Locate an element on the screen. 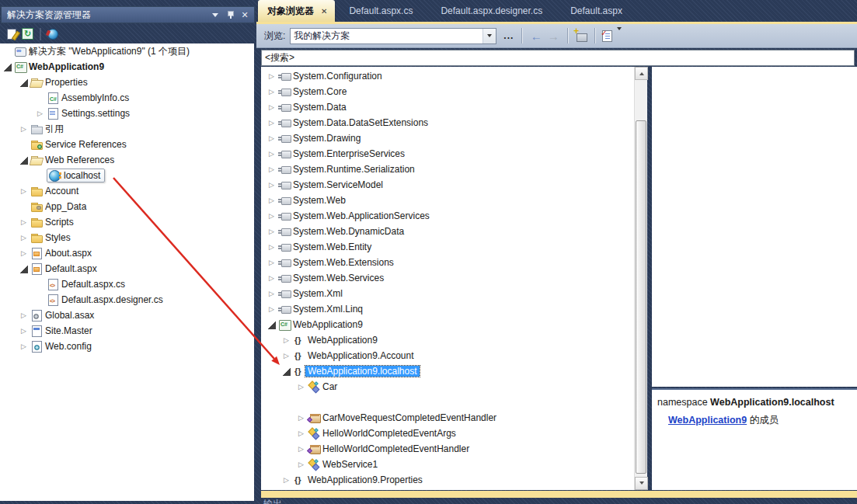 This screenshot has width=857, height=504. tree-item: ▷Settings.settings is located at coordinates (127, 113).